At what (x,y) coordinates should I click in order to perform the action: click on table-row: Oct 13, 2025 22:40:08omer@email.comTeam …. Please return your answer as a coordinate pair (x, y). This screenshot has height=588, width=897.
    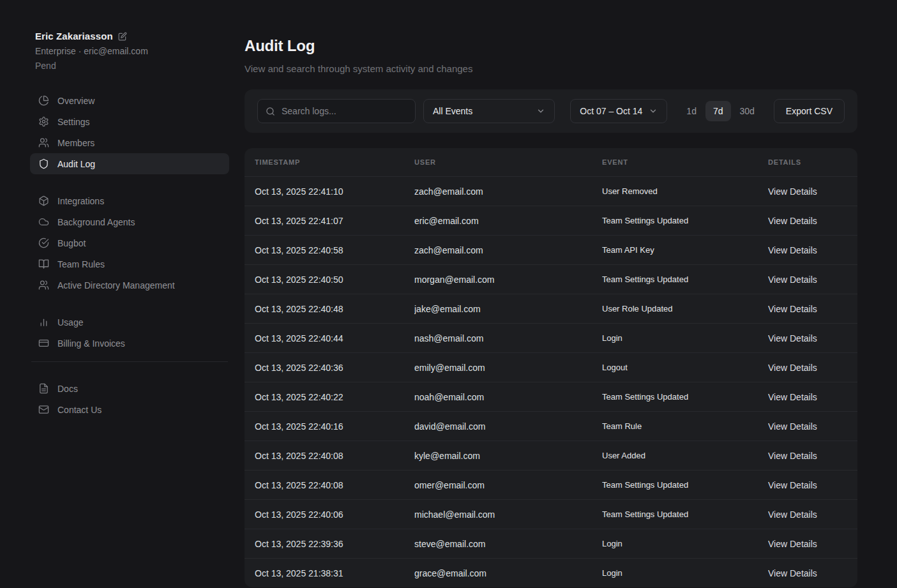
    Looking at the image, I should click on (551, 485).